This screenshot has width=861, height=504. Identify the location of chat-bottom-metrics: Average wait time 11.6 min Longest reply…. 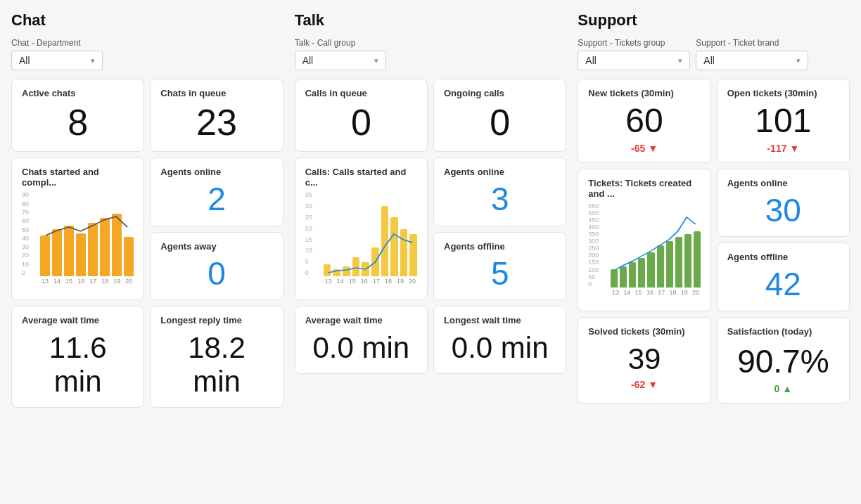
(148, 357).